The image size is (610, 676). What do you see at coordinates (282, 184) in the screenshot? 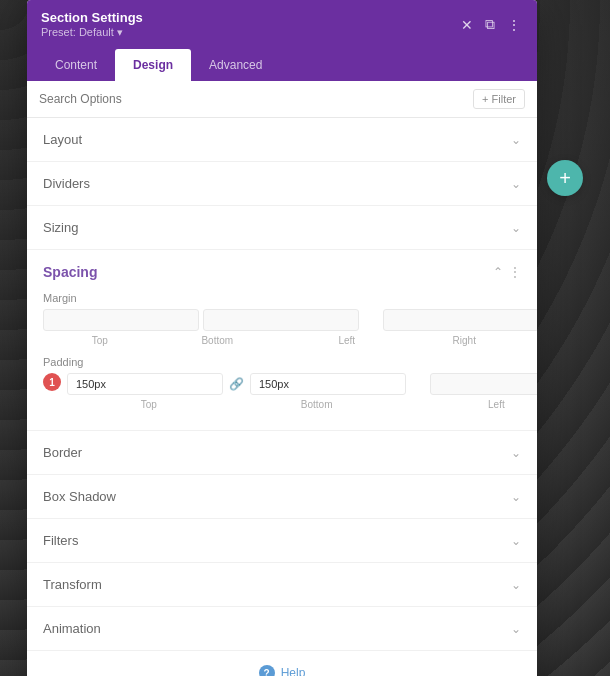
I see `dividers-section: Dividers ⌄` at bounding box center [282, 184].